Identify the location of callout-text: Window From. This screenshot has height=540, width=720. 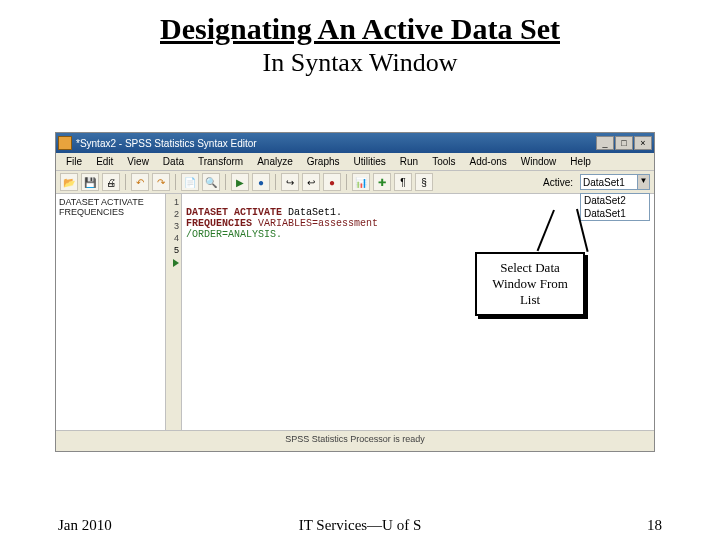
(530, 284).